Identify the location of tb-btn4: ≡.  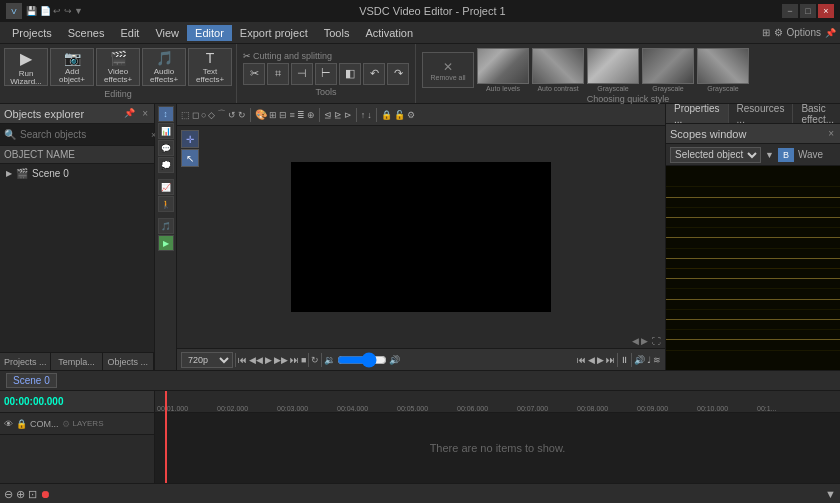
(292, 115).